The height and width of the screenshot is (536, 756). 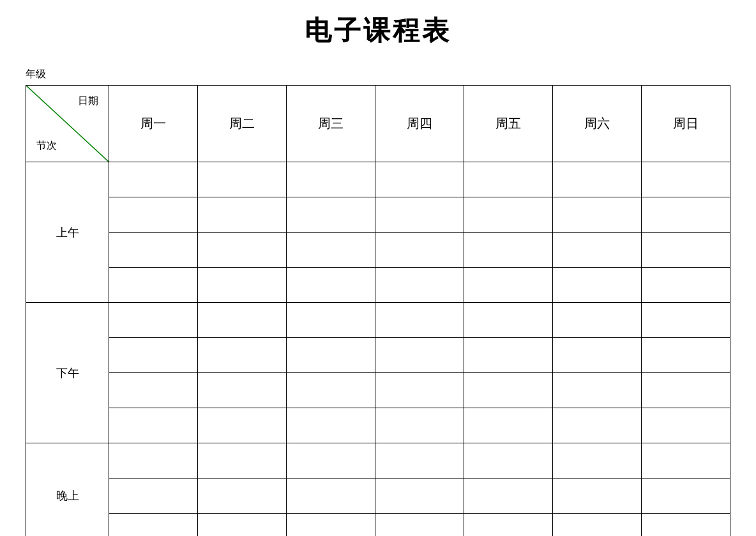 I want to click on weekday-tue: 周二, so click(x=243, y=124).